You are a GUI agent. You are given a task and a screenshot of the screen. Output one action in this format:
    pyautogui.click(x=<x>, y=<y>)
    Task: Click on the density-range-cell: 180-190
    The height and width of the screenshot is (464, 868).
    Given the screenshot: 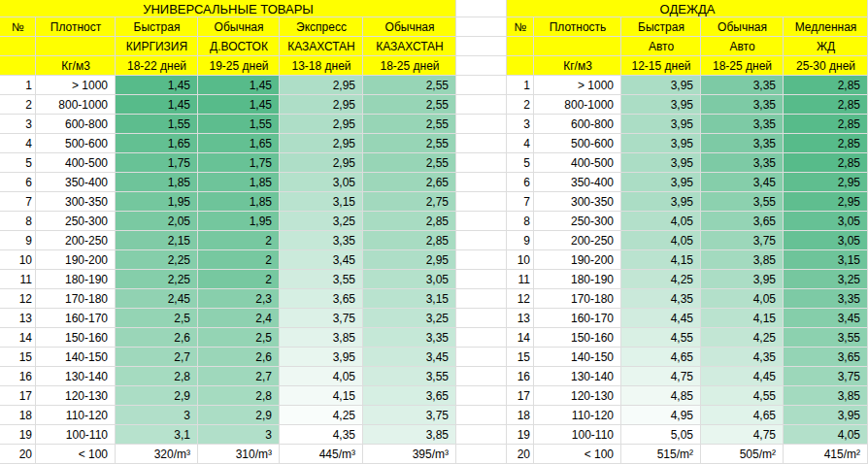 What is the action you would take?
    pyautogui.click(x=76, y=280)
    